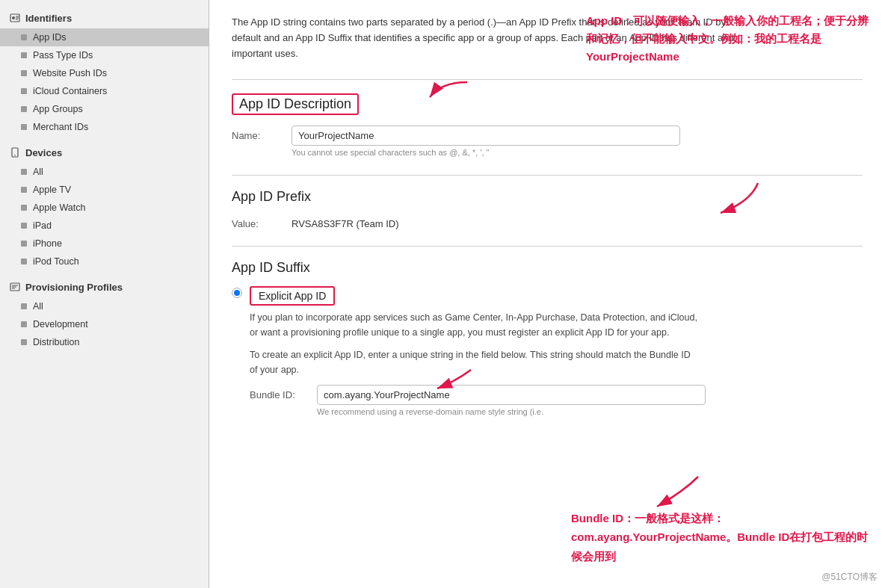 The height and width of the screenshot is (588, 885). Describe the element at coordinates (577, 141) in the screenshot. I see `name-input-wrap: You cannot use special characters such a…` at that location.